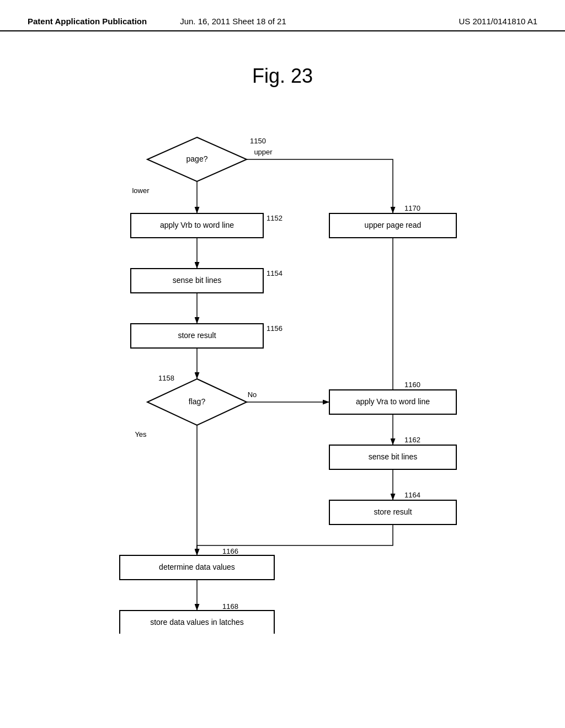 This screenshot has width=565, height=728. I want to click on svg-text: 1162, so click(413, 440).